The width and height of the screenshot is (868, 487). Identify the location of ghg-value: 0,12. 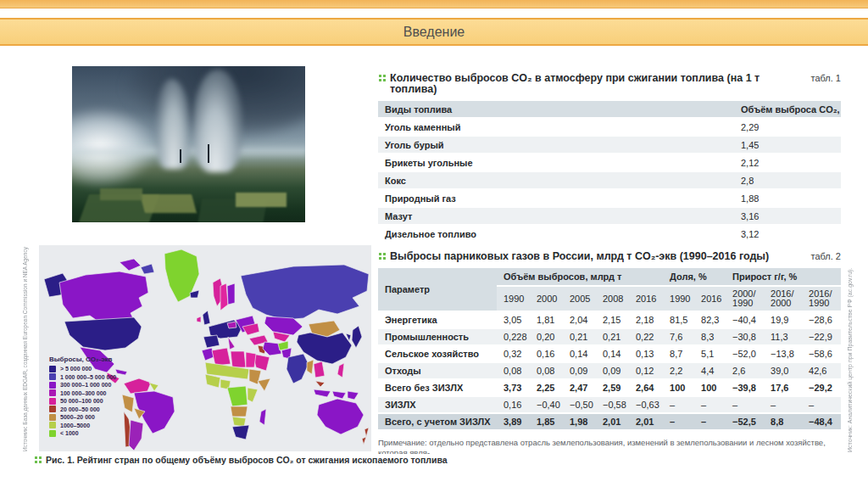
(646, 371).